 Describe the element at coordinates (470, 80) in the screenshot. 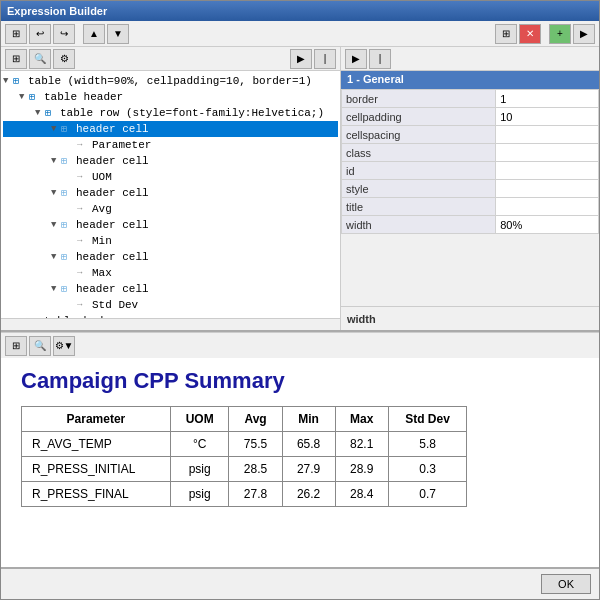

I see `properties-section-header: 1 - General` at that location.